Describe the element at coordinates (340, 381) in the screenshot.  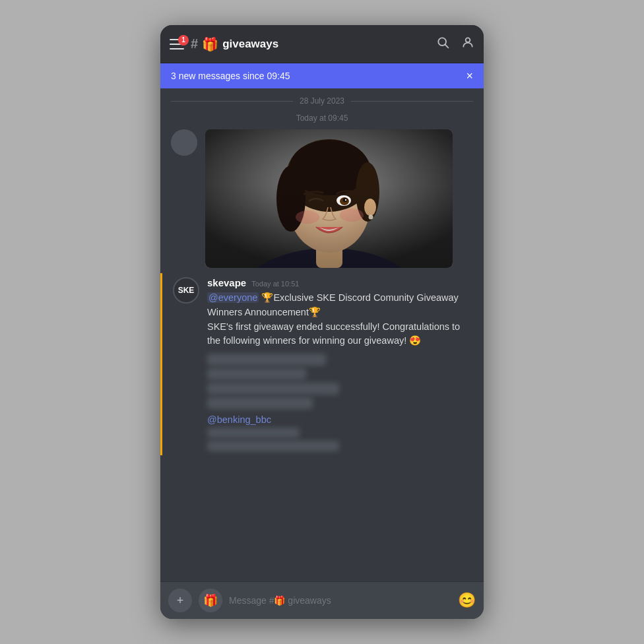
I see `blurred-winners-list` at that location.